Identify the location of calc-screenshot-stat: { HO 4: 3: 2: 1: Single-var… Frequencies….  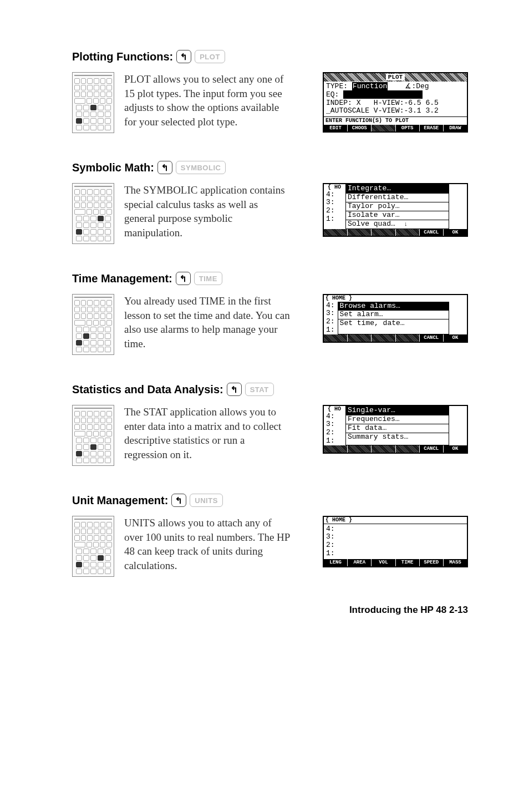
(395, 429).